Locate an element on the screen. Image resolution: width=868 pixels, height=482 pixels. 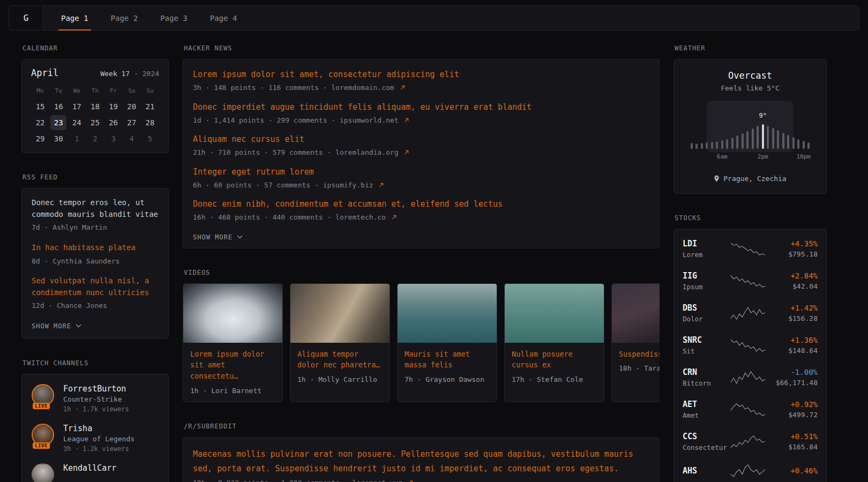
stocks-list: LDILorem+4.35%$795.18IIGIpsum+2.84%$42.0… is located at coordinates (750, 357).